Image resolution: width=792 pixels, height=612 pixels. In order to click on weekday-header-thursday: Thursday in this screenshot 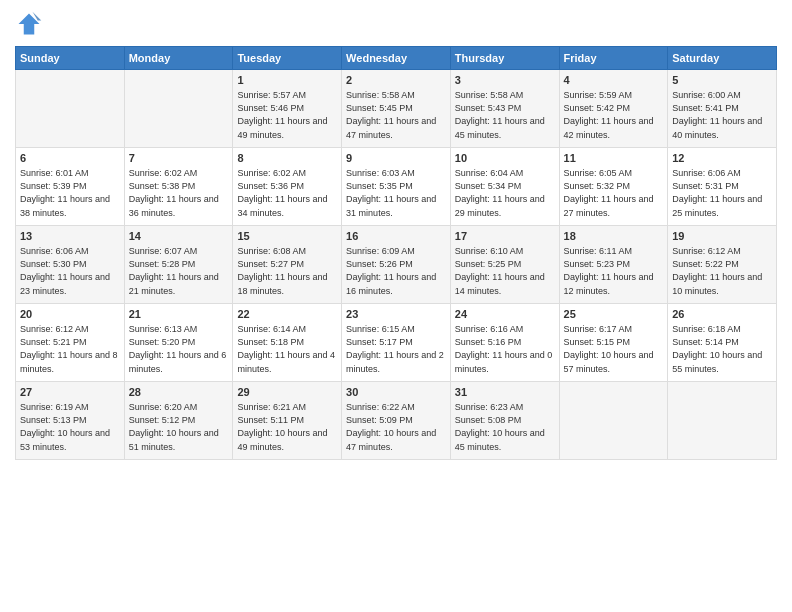, I will do `click(504, 58)`.